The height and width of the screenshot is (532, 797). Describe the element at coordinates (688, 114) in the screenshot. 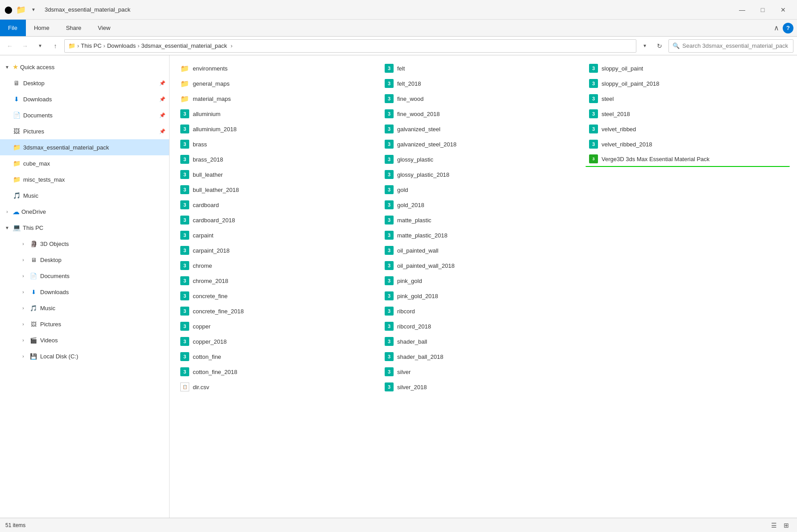

I see `list-item: 3steel_2018` at that location.